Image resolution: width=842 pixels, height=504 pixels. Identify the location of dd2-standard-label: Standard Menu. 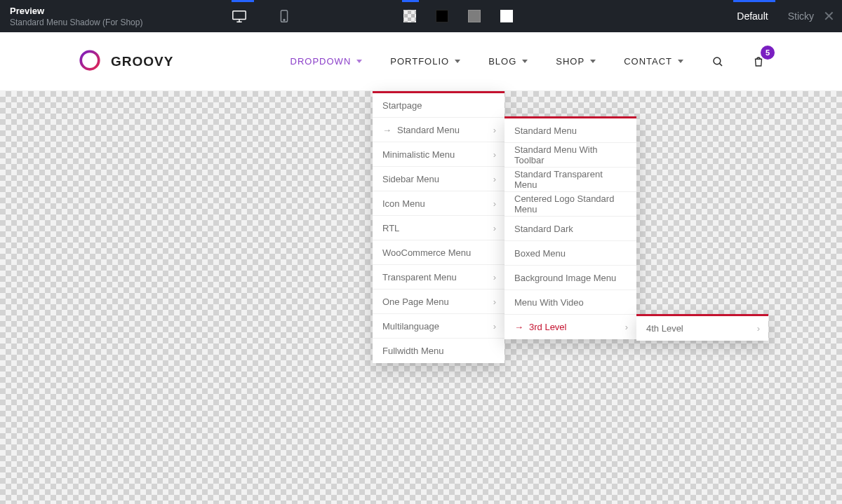
(546, 130).